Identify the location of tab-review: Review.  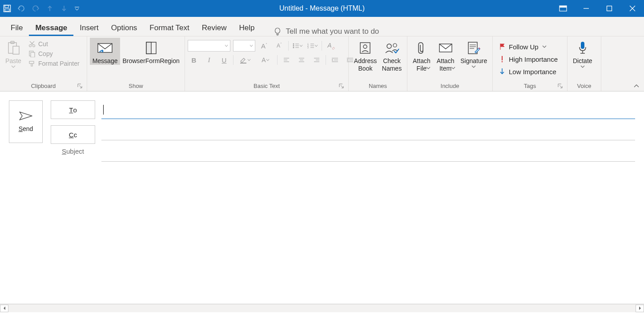
(214, 28).